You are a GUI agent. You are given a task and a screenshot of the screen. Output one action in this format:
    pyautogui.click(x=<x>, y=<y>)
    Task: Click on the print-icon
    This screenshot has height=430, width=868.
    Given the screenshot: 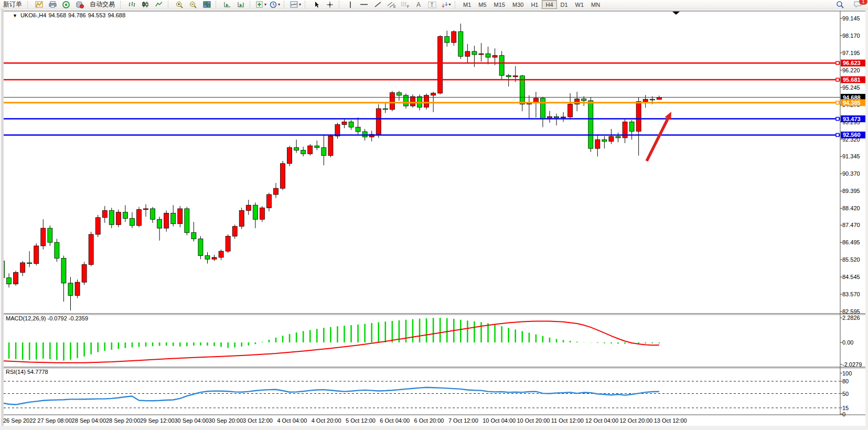 What is the action you would take?
    pyautogui.click(x=52, y=5)
    